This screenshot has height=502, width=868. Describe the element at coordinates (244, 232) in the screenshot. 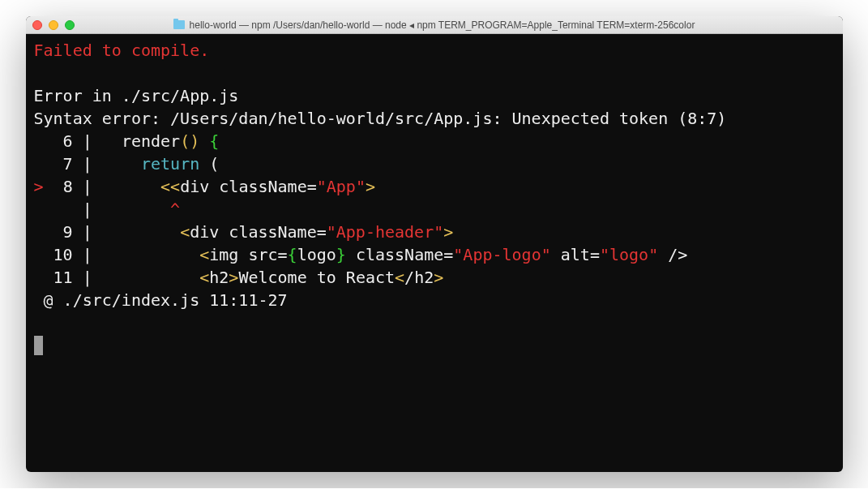

I see `code-line-9: 9 | <div className="App-header">` at that location.